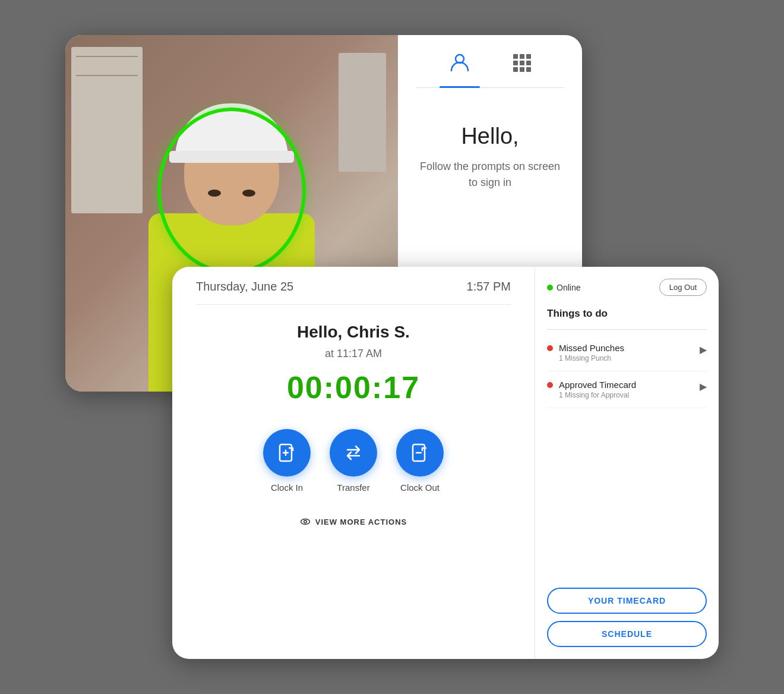 Image resolution: width=784 pixels, height=694 pixels. Describe the element at coordinates (592, 348) in the screenshot. I see `missed-punches-title: Missed Punches` at that location.